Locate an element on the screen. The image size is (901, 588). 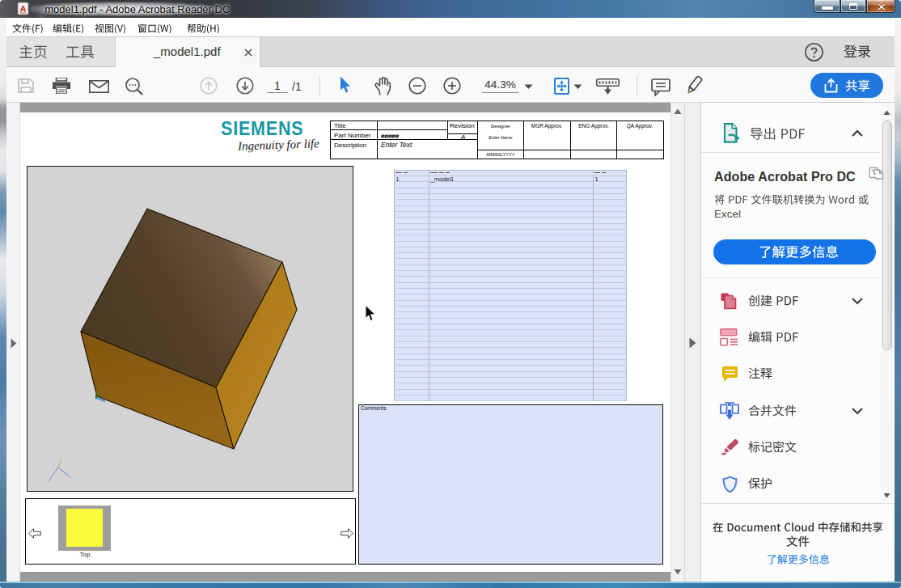
svg-text: Part Number is located at coordinates (353, 136).